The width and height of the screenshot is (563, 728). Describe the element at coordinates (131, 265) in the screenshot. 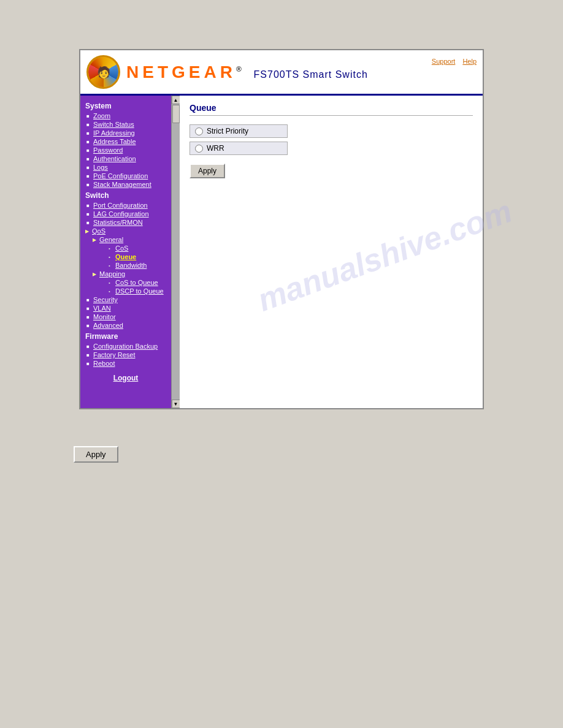

I see `sidebar-link-bandwidth: Bandwidth` at that location.